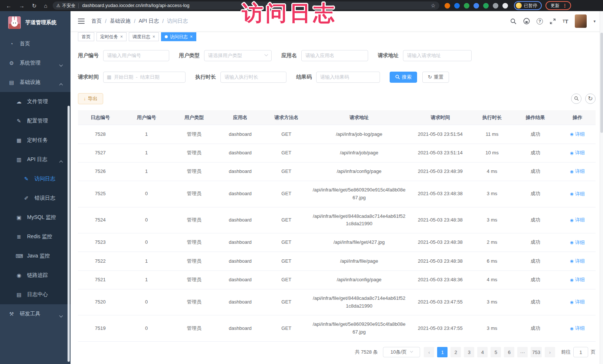 The height and width of the screenshot is (364, 603). What do you see at coordinates (496, 6) in the screenshot?
I see `gray-tool-extension-icon` at bounding box center [496, 6].